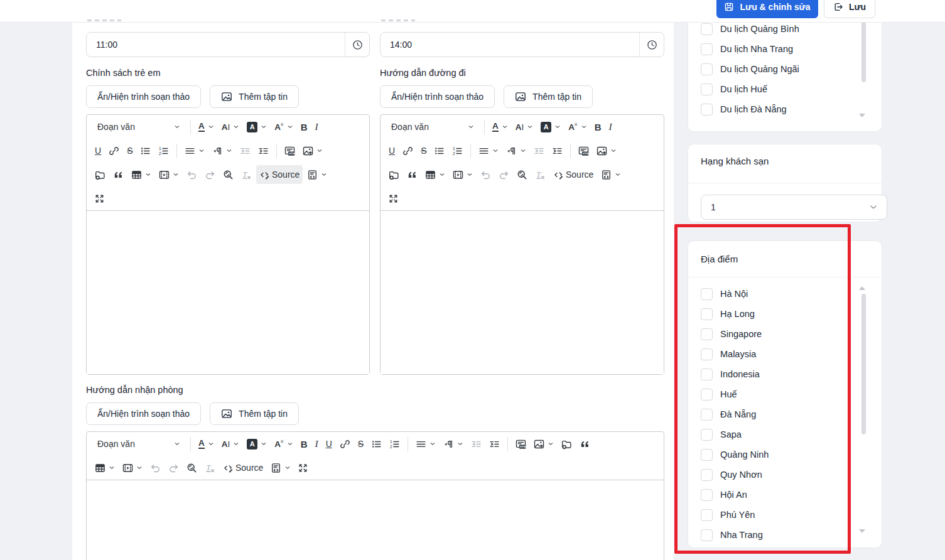 This screenshot has width=945, height=560. Describe the element at coordinates (785, 475) in the screenshot. I see `checkbox-list-item: Quy Nhơn` at that location.